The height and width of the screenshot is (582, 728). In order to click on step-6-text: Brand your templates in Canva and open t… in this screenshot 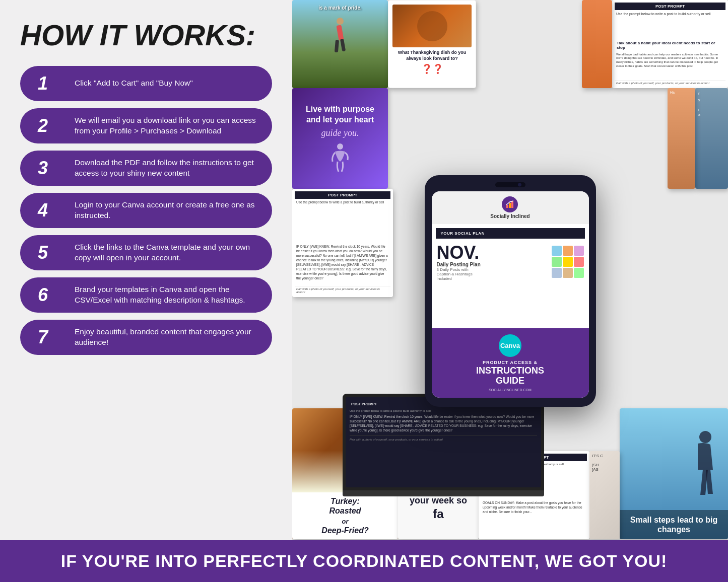, I will do `click(169, 295)`.